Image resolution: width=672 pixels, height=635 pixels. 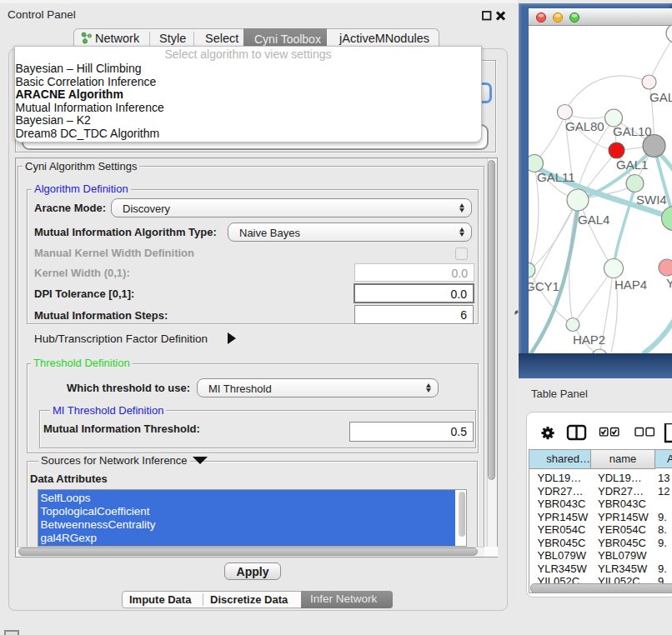 What do you see at coordinates (669, 283) in the screenshot?
I see `svg-text: Y` at bounding box center [669, 283].